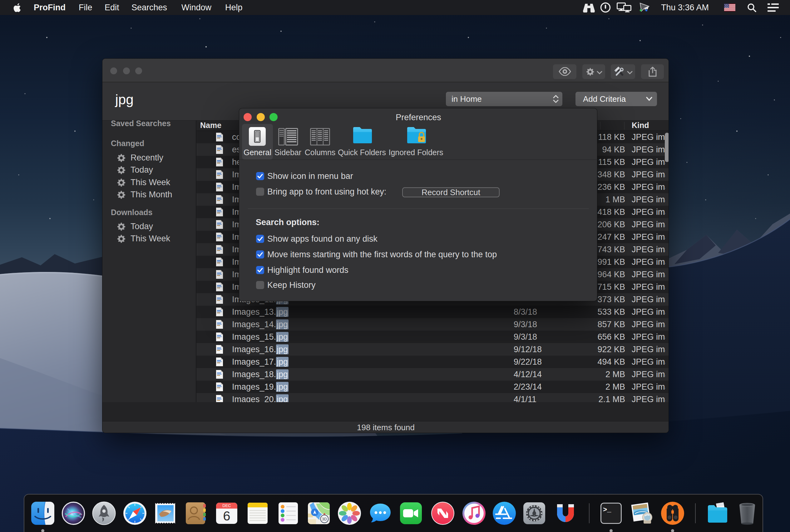 The image size is (790, 532). Describe the element at coordinates (227, 506) in the screenshot. I see `svg-text: DEC` at that location.